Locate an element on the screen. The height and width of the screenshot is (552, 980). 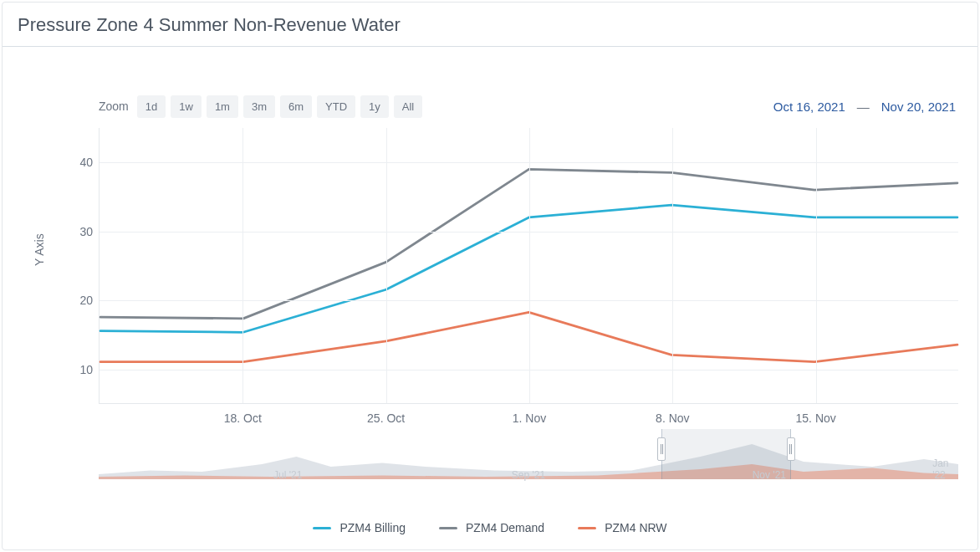
legend-label: PZM4 Demand is located at coordinates (505, 528).